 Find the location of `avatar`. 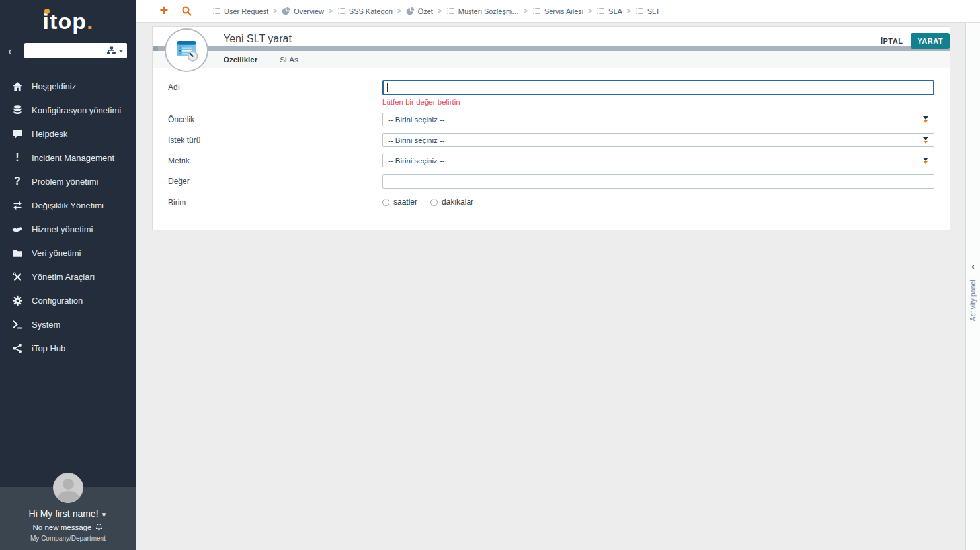

avatar is located at coordinates (68, 488).